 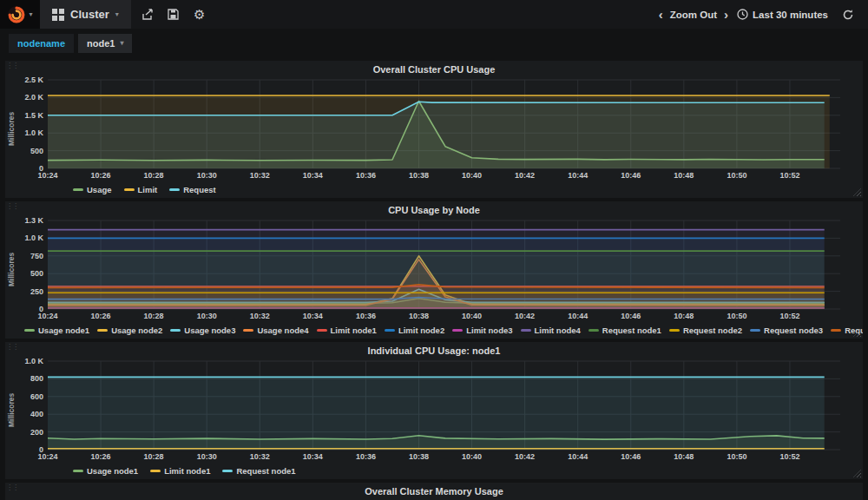 I want to click on legend-item: Usage node4, so click(x=276, y=330).